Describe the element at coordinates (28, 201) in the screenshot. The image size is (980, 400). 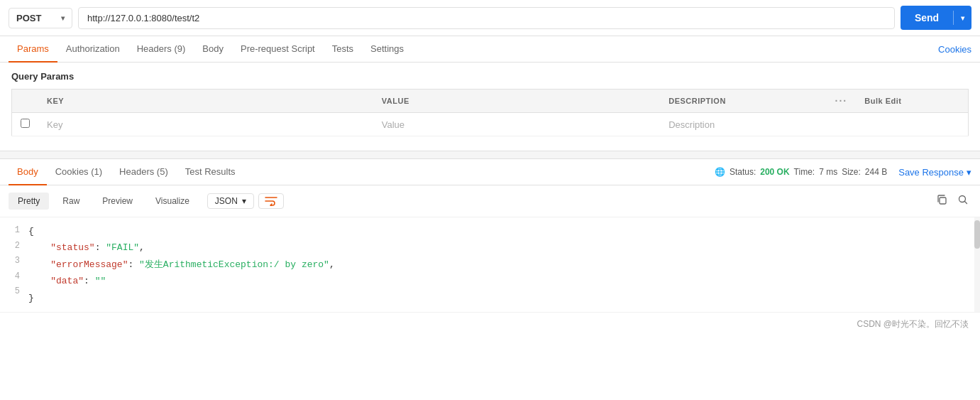
I see `view-pretty-button: Pretty` at that location.